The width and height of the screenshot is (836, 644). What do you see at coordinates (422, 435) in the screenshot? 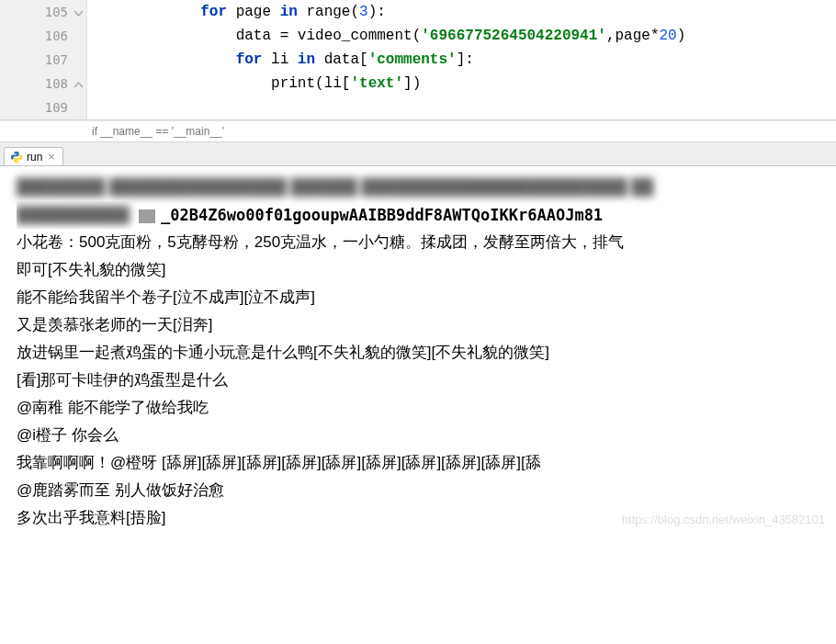
I see `console-line: @i橙子 你会么` at bounding box center [422, 435].